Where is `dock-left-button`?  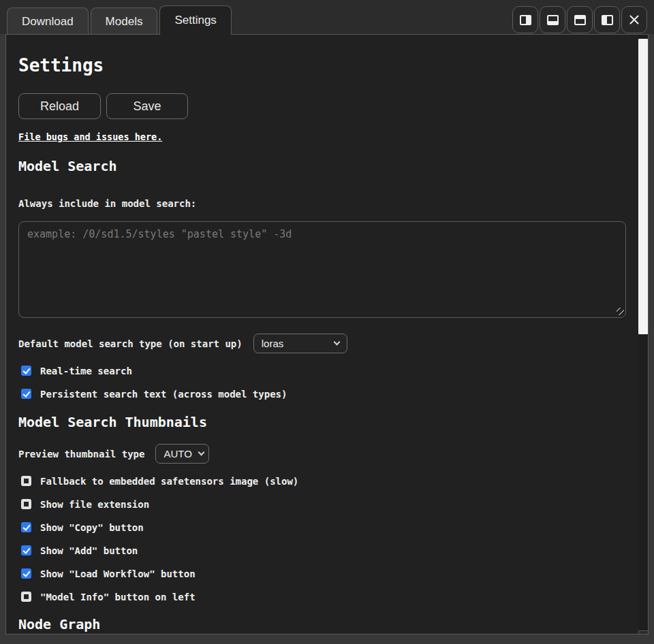
dock-left-button is located at coordinates (525, 20).